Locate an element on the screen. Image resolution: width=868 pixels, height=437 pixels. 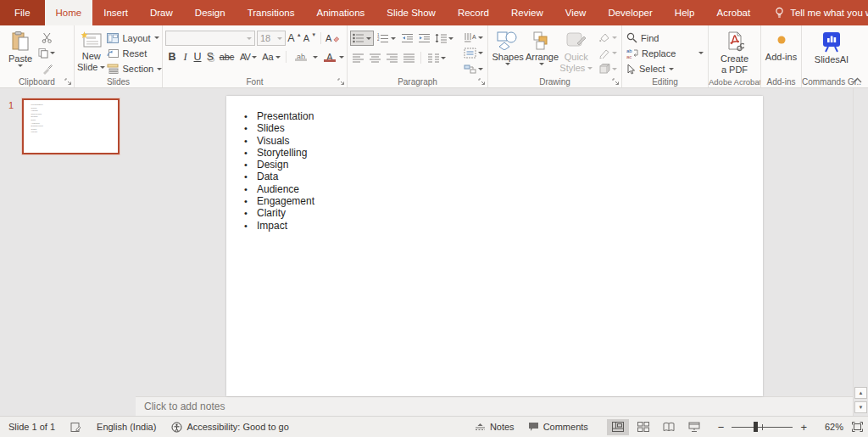
bullet-item: Audience is located at coordinates (280, 189).